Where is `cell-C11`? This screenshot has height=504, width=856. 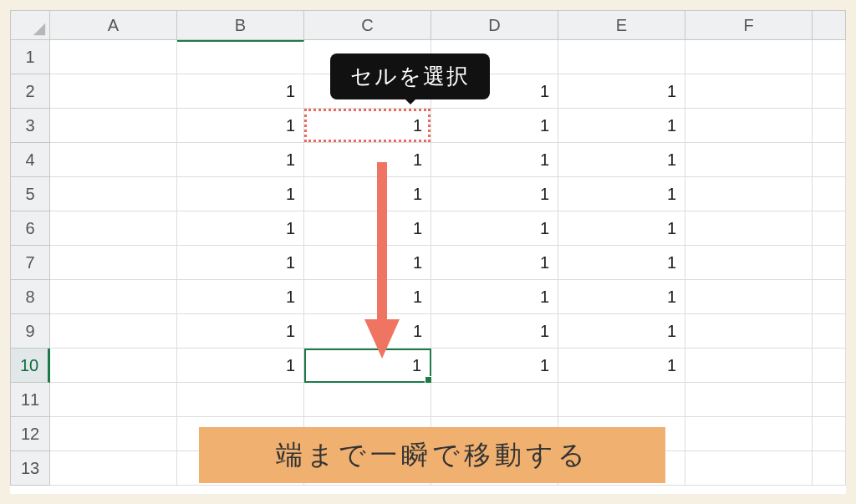
cell-C11 is located at coordinates (368, 400).